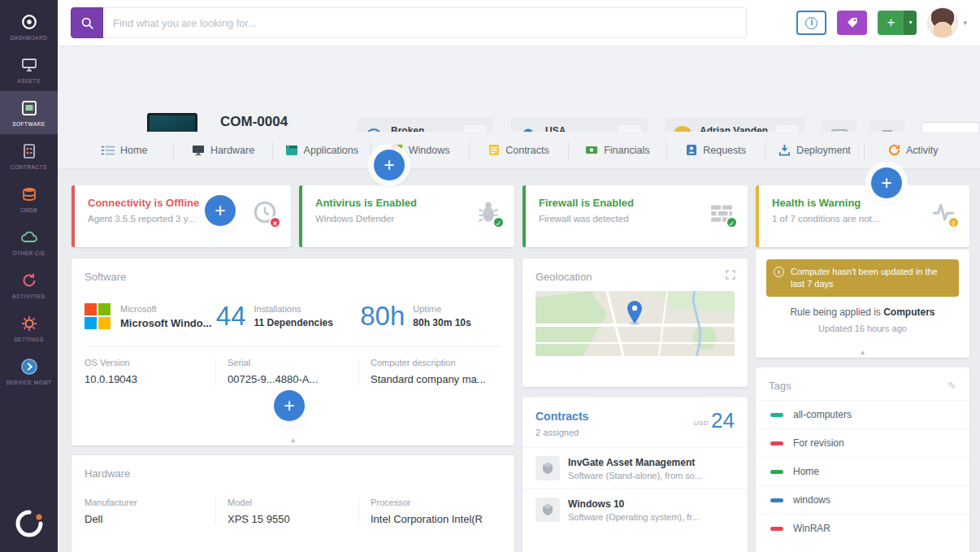 This screenshot has width=980, height=552. What do you see at coordinates (183, 219) in the screenshot?
I see `connectivity-subtitle: Agent 3.5.5 reported 3 y...` at bounding box center [183, 219].